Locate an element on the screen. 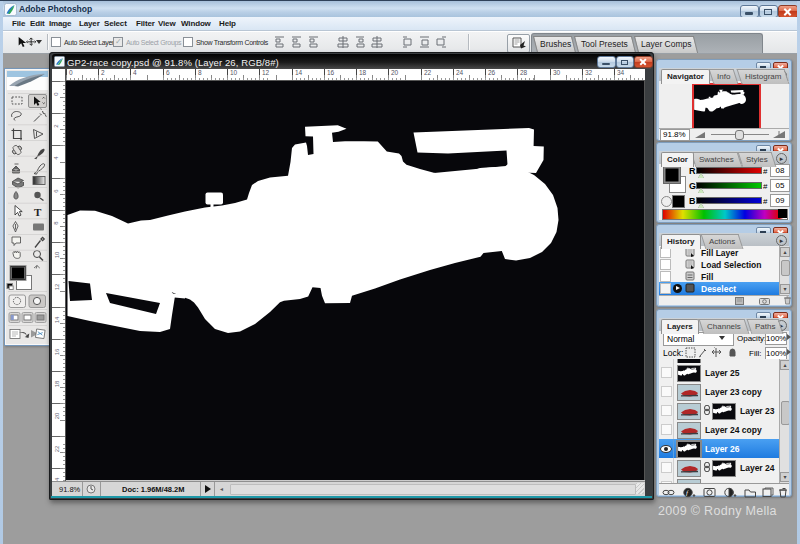  svg-text: T is located at coordinates (38, 212).